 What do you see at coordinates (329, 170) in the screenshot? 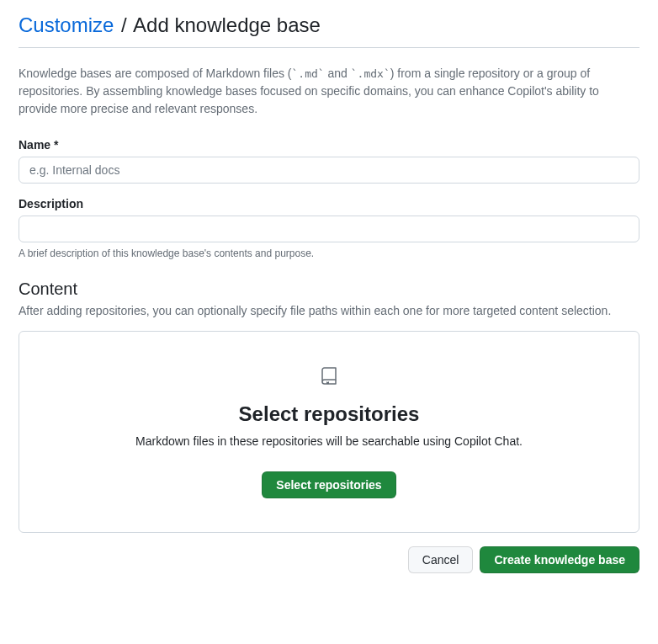
I see `name-input` at bounding box center [329, 170].